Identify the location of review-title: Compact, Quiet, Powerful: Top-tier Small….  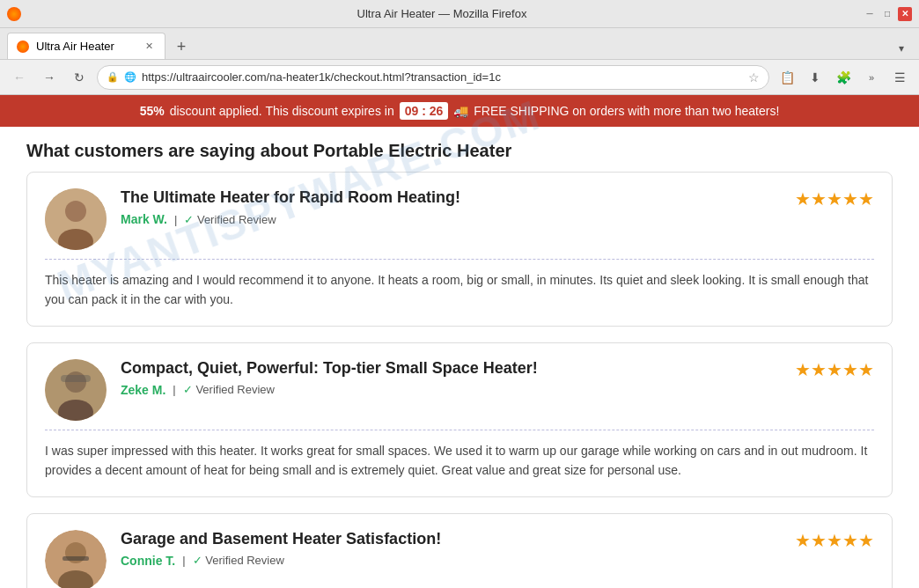
(497, 368).